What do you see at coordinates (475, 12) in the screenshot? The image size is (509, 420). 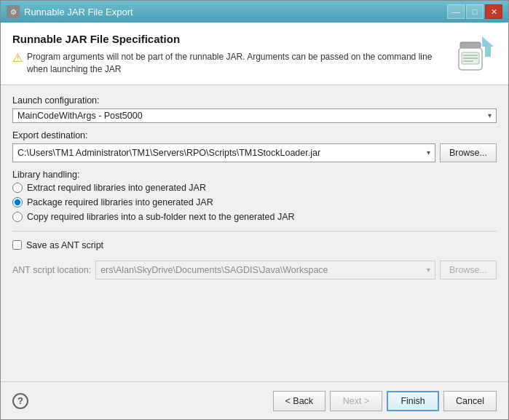 I see `maximize-button: □` at bounding box center [475, 12].